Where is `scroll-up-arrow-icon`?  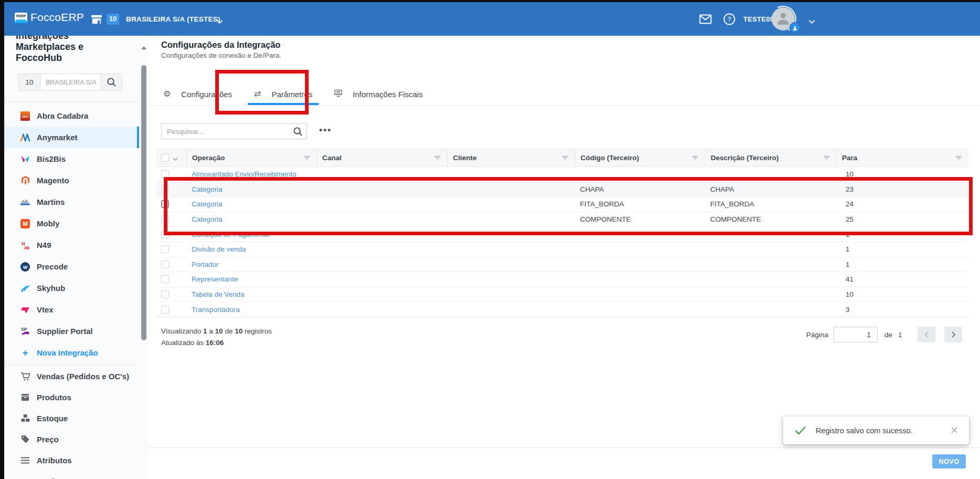 scroll-up-arrow-icon is located at coordinates (144, 47).